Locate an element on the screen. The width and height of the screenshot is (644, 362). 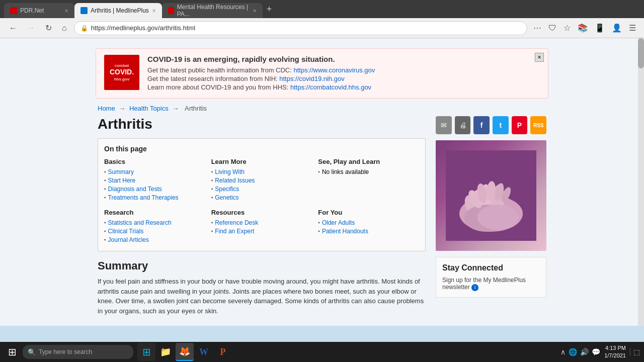
taskbar-app-explorer: 📁 is located at coordinates (166, 352).